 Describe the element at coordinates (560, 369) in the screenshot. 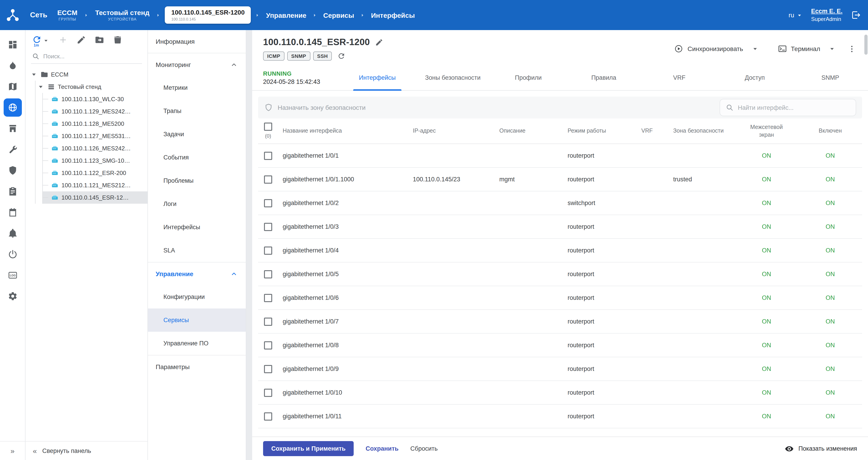

I see `interface-row: gigabitethernet 1/0/9routerportONON` at that location.